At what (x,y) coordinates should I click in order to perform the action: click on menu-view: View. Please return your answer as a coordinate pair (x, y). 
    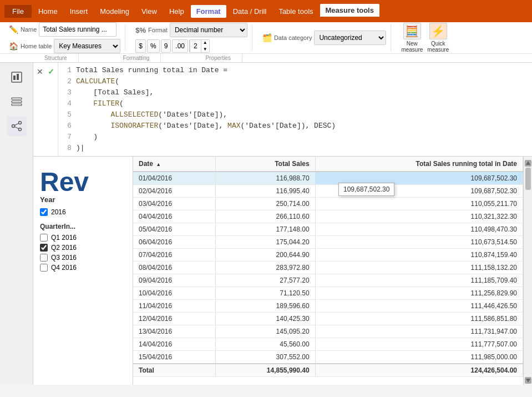
    Looking at the image, I should click on (149, 11).